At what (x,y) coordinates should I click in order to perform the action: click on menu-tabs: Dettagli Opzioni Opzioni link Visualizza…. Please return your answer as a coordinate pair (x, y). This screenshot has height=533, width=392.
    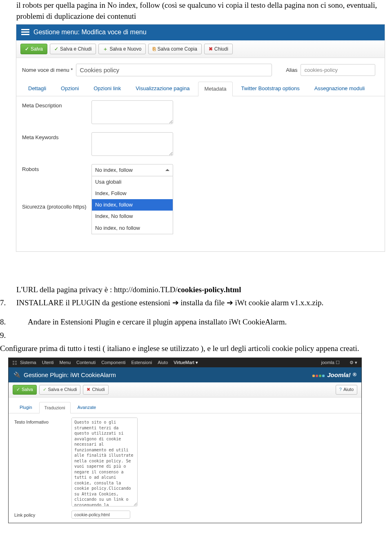
    Looking at the image, I should click on (200, 87).